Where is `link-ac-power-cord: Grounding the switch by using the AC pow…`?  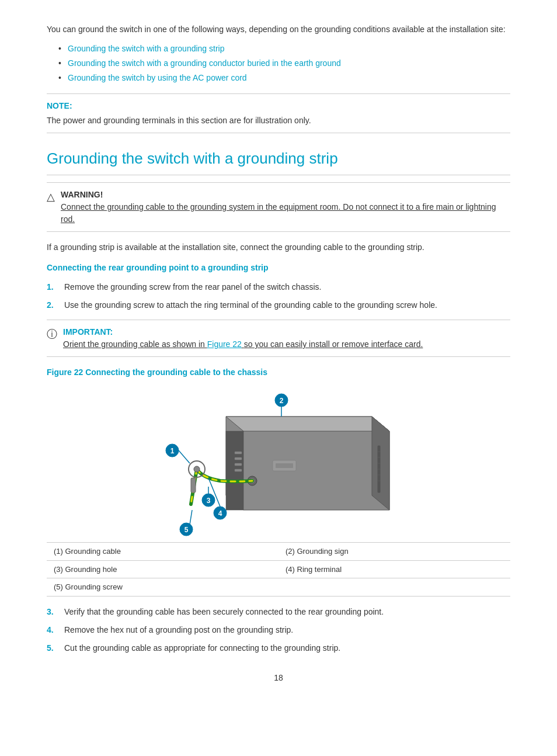 link-ac-power-cord: Grounding the switch by using the AC pow… is located at coordinates (158, 78).